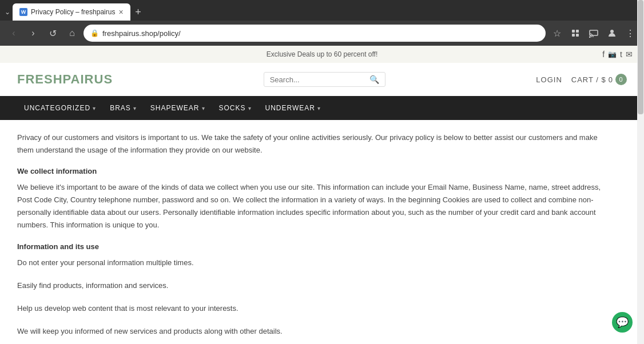 Image resolution: width=644 pixels, height=344 pixels. What do you see at coordinates (323, 54) in the screenshot?
I see `announcement-text: Exclusive Deals up to 60 percent off!` at bounding box center [323, 54].